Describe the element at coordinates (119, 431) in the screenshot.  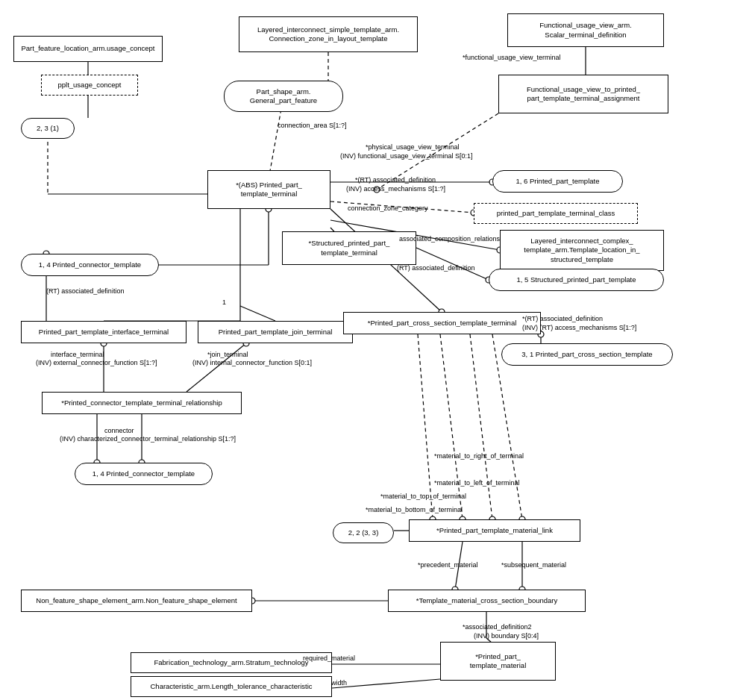
I see `label-connector: connector` at that location.